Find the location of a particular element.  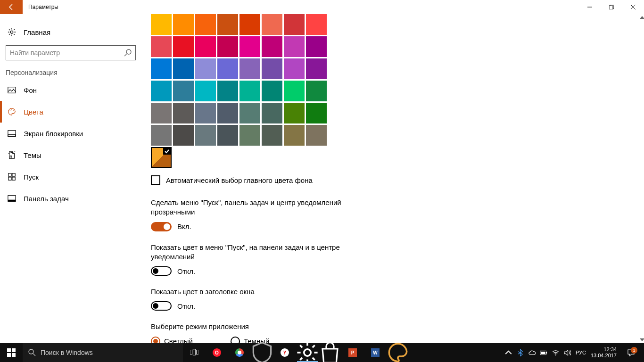

sidebar-item-start: Пуск is located at coordinates (71, 177).